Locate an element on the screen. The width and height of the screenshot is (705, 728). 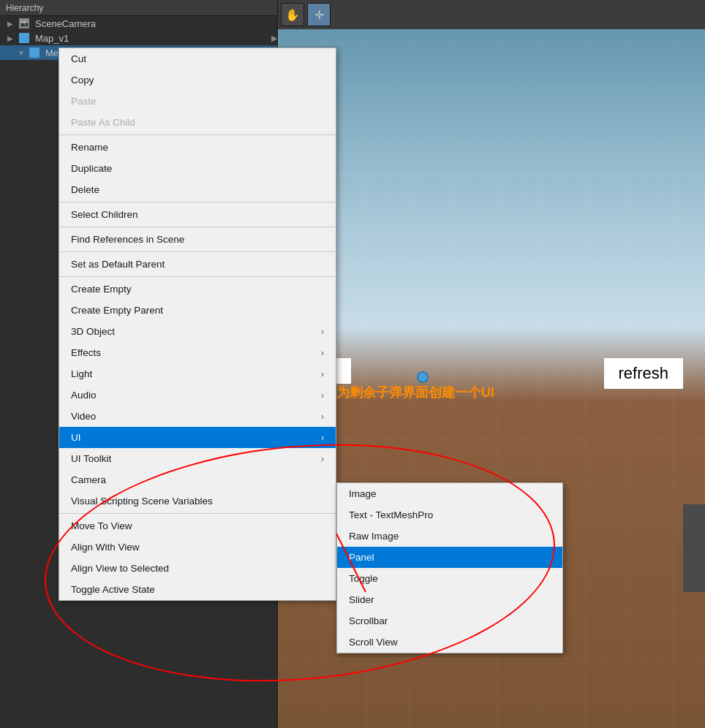
hand-tool-button: ✋ is located at coordinates (293, 15).